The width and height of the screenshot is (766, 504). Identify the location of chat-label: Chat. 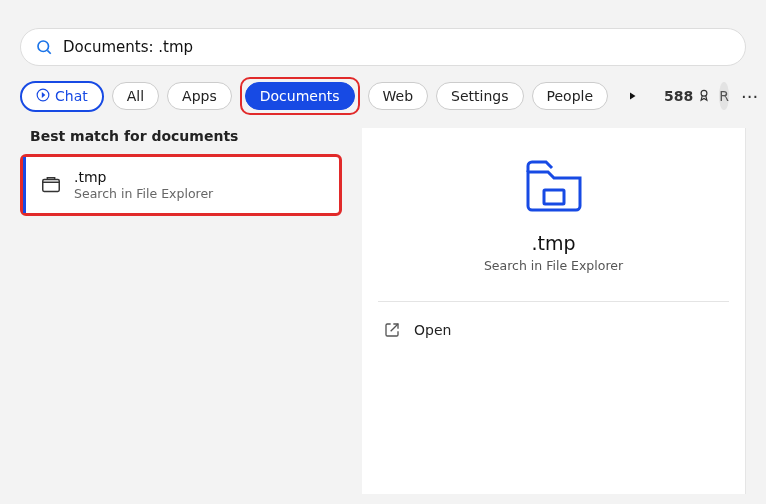
(72, 96).